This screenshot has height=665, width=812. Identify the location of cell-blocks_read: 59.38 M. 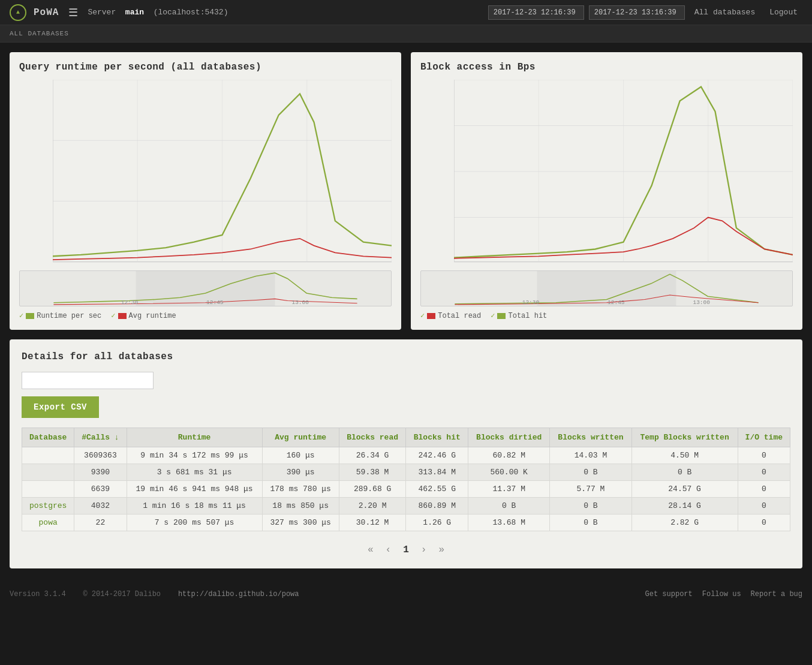
(372, 473).